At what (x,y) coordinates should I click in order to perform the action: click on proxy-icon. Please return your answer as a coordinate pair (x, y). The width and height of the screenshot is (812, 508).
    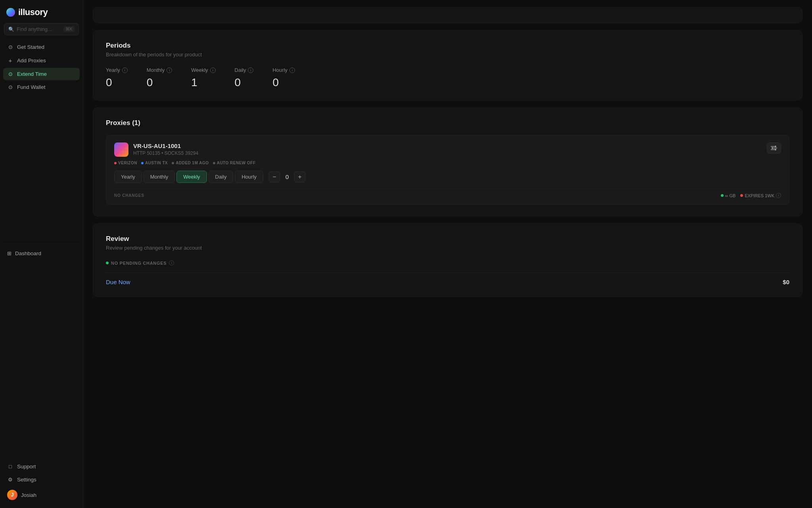
    Looking at the image, I should click on (121, 150).